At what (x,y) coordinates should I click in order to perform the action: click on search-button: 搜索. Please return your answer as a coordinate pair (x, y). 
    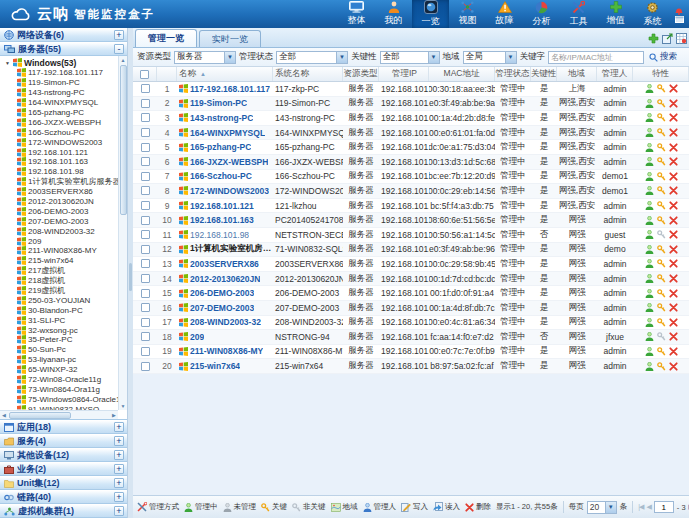
    Looking at the image, I should click on (663, 57).